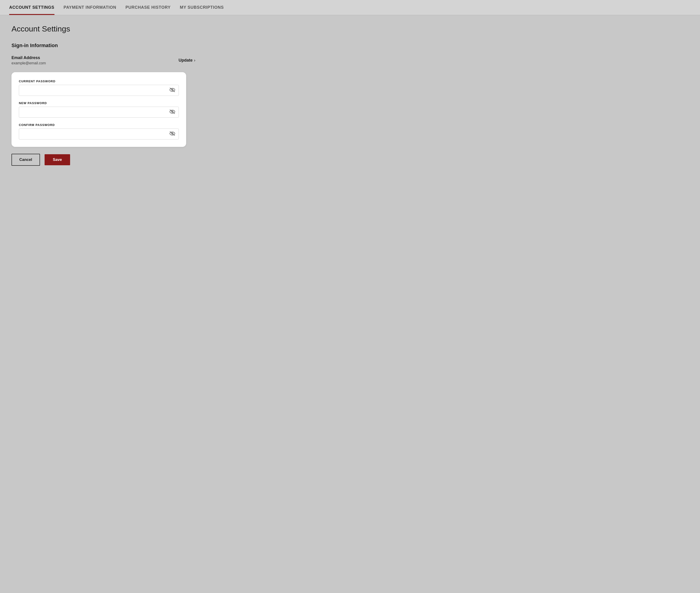 This screenshot has height=593, width=700. What do you see at coordinates (195, 61) in the screenshot?
I see `chevron-right-icon: ›` at bounding box center [195, 61].